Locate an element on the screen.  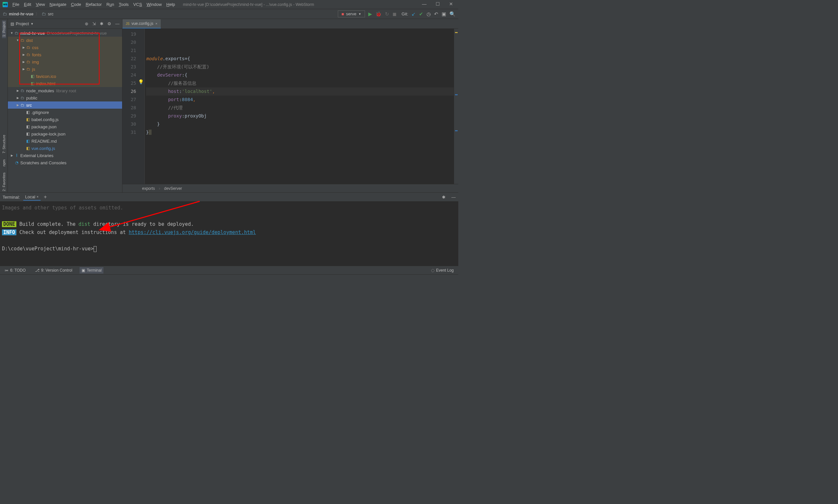
editor-body: 192021 222324 252627 282930 31 💡 module.… is located at coordinates (290, 107).